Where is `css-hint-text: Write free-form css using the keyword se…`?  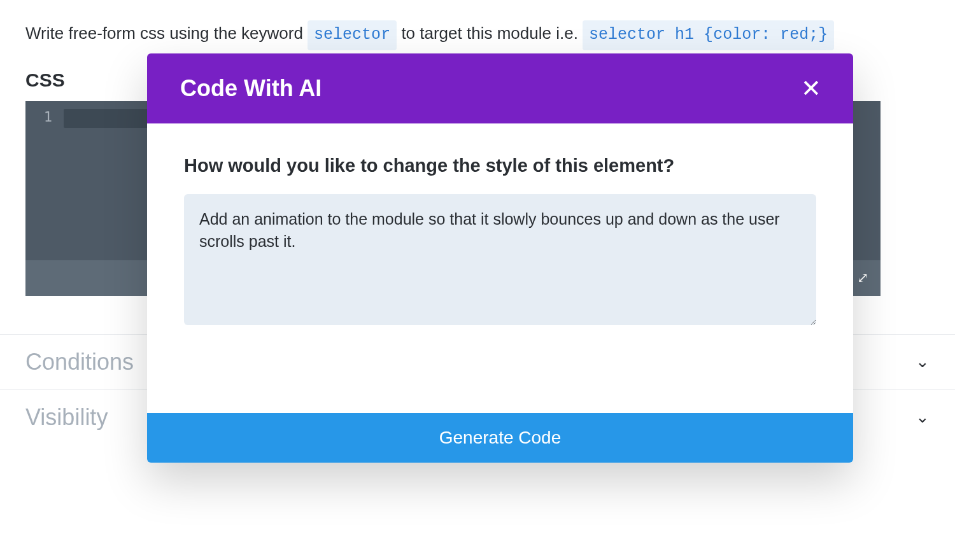 css-hint-text: Write free-form css using the keyword se… is located at coordinates (478, 34).